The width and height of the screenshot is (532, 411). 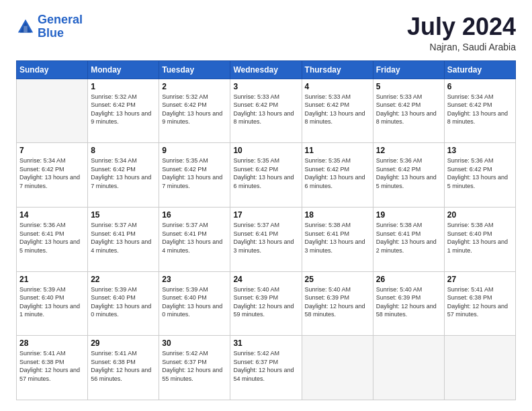 What do you see at coordinates (195, 215) in the screenshot?
I see `day-number: 16` at bounding box center [195, 215].